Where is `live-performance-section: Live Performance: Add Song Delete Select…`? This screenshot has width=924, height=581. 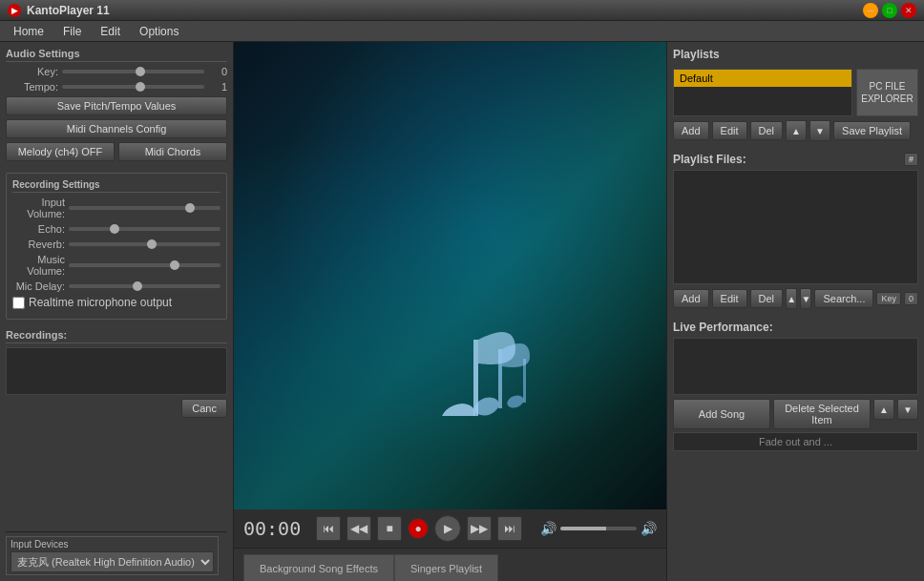
live-performance-section: Live Performance: Add Song Delete Select… is located at coordinates (796, 385).